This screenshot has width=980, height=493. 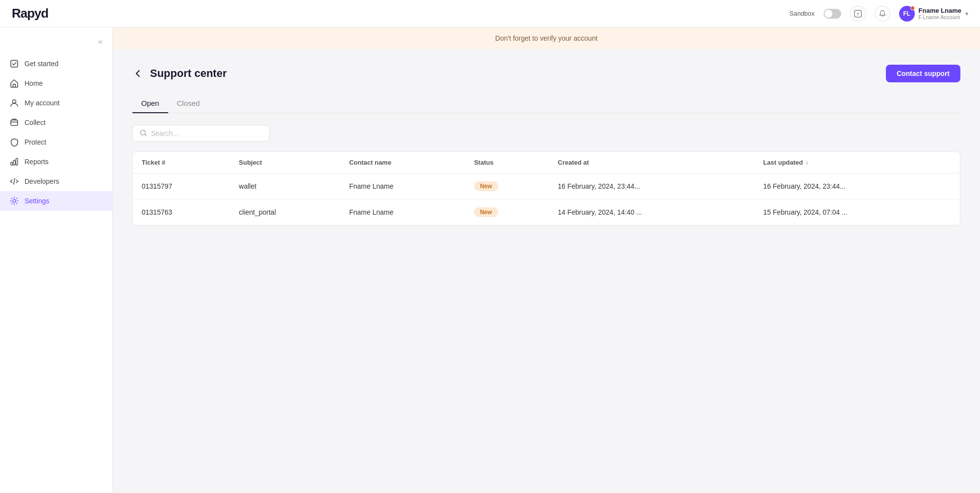 What do you see at coordinates (507, 163) in the screenshot?
I see `col-status: Status` at bounding box center [507, 163].